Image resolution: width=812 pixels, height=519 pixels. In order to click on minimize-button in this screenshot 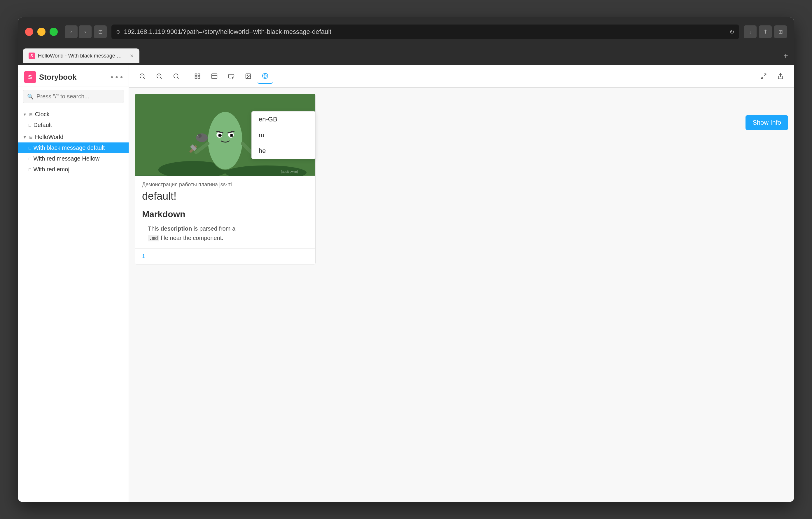, I will do `click(41, 32)`.